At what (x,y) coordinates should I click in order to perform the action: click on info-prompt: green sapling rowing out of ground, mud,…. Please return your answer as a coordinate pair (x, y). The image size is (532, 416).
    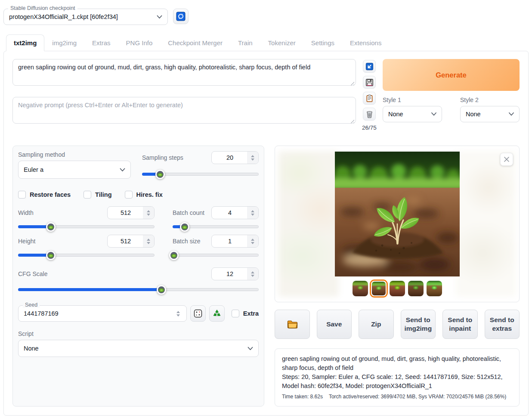
    Looking at the image, I should click on (397, 363).